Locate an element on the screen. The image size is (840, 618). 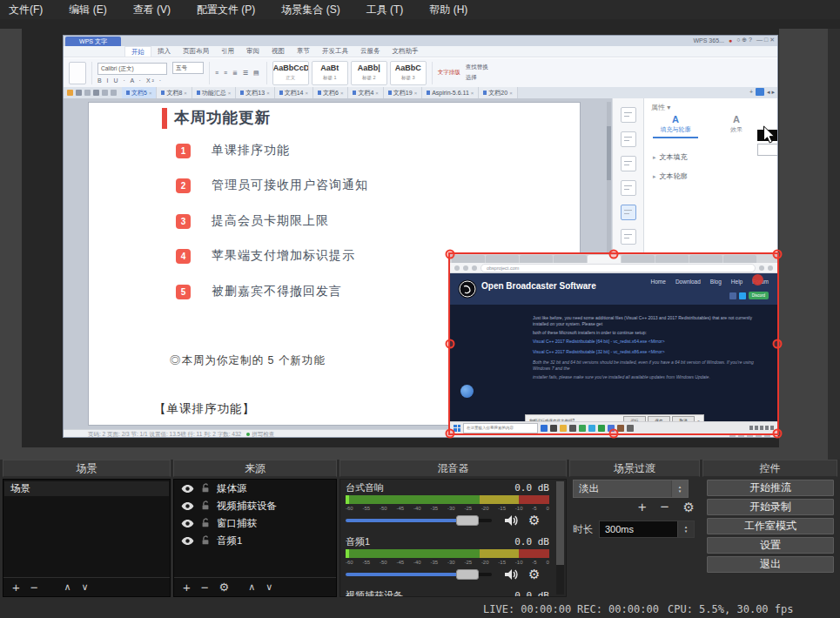
document-tab: 文档19× is located at coordinates (403, 92).